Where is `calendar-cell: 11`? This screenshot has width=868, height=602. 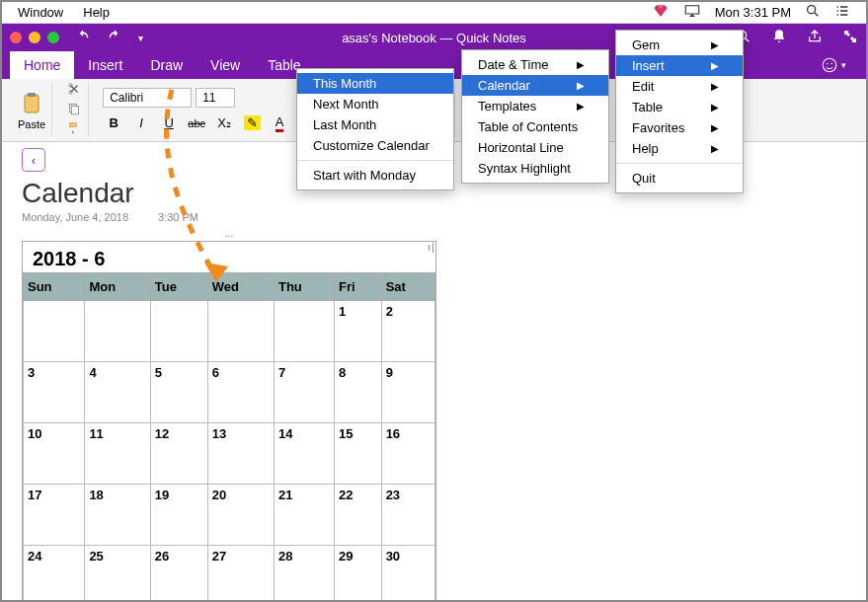
calendar-cell: 11 is located at coordinates (118, 454).